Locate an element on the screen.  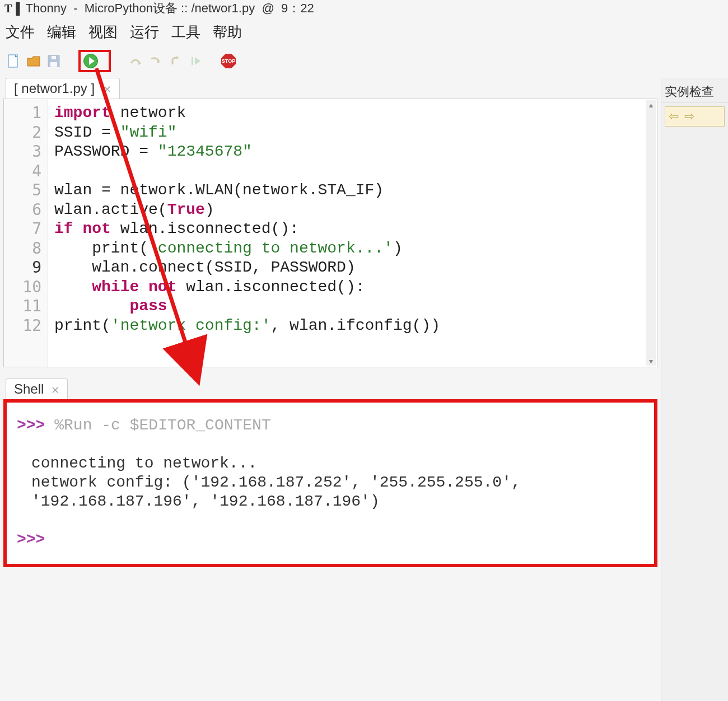
menu-help: 帮助 is located at coordinates (227, 32).